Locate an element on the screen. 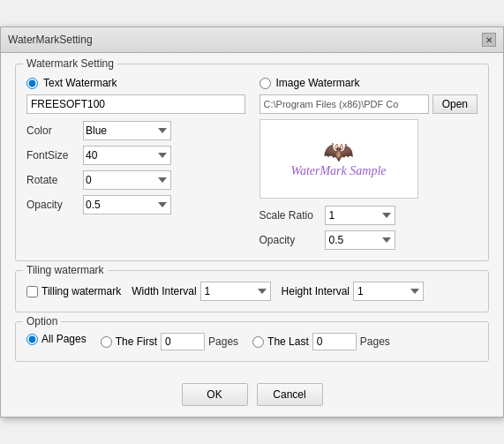 Image resolution: width=504 pixels, height=444 pixels. titlebar: WaterMarkSetting ✕ is located at coordinates (252, 41).